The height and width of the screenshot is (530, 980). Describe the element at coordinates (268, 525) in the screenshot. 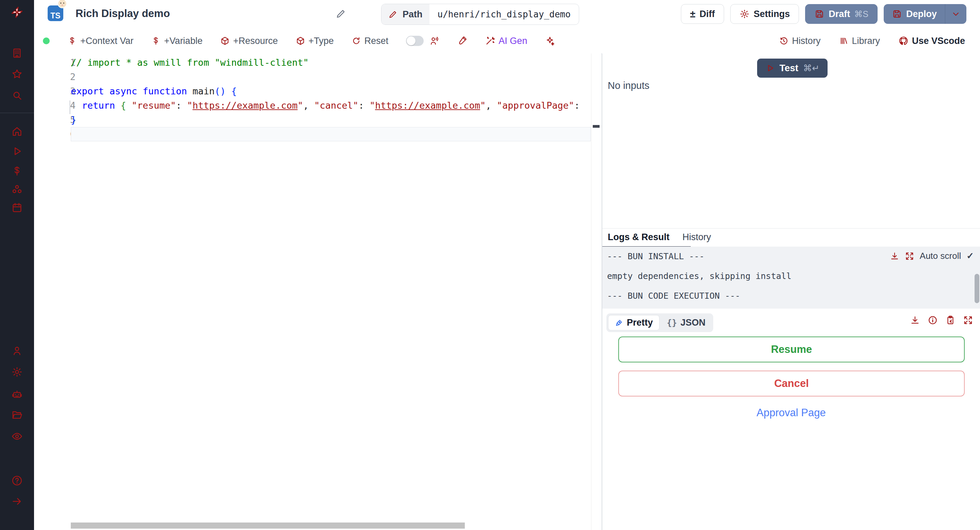

I see `horizontal-scrollbar` at that location.